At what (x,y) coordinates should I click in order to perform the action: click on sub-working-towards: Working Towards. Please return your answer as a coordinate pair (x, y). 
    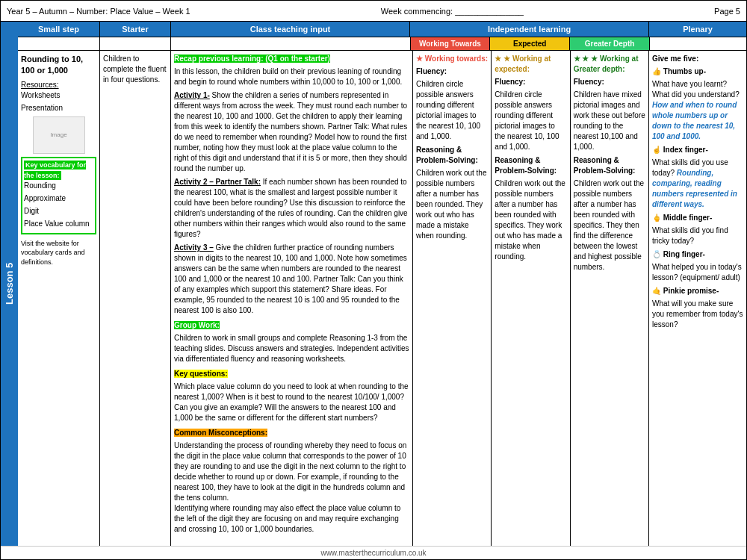
    Looking at the image, I should click on (451, 43).